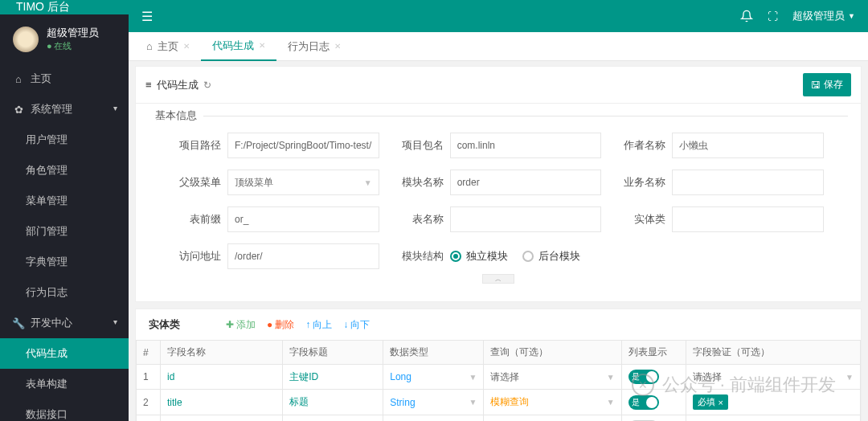 The width and height of the screenshot is (868, 421). Describe the element at coordinates (747, 182) in the screenshot. I see `biz-name-input` at that location.